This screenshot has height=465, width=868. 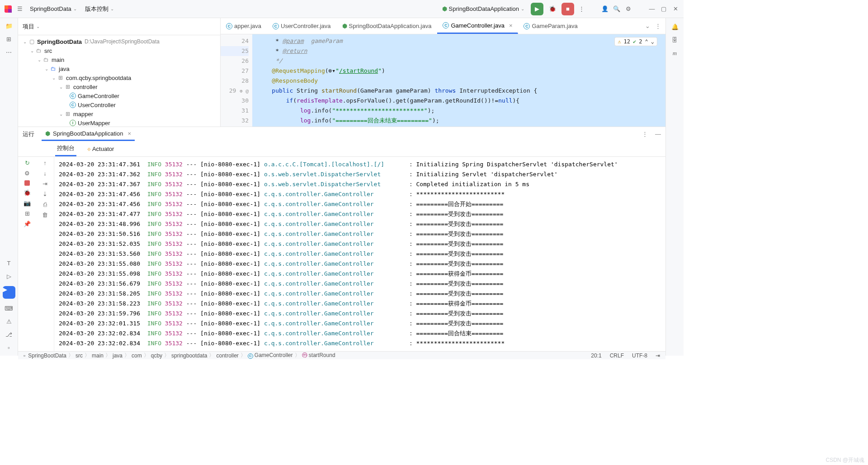 I want to click on maven-icon: m, so click(x=675, y=53).